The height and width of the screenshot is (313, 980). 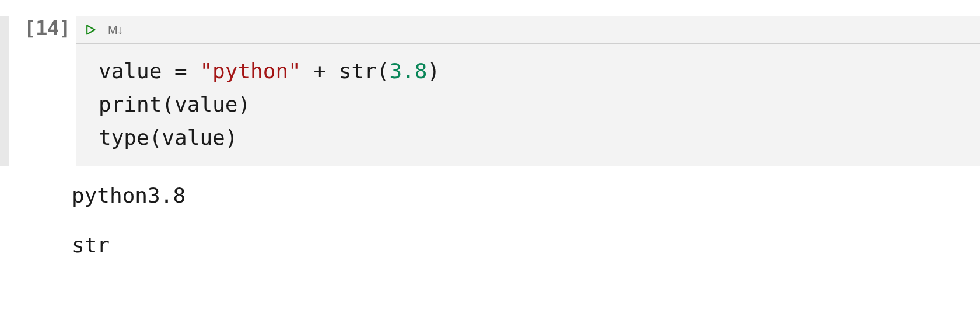 What do you see at coordinates (45, 91) in the screenshot?
I see `prompt-area: [14]` at bounding box center [45, 91].